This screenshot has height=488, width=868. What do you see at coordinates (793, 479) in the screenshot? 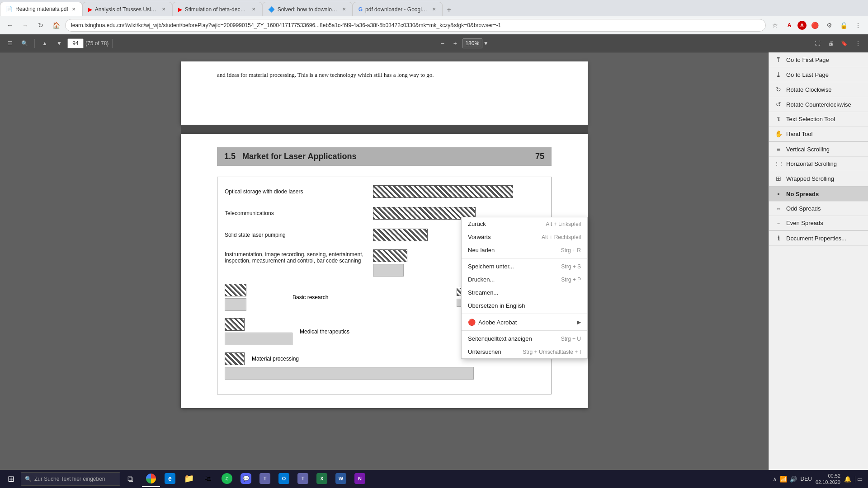
I see `volume-icon: 🔊` at bounding box center [793, 479].